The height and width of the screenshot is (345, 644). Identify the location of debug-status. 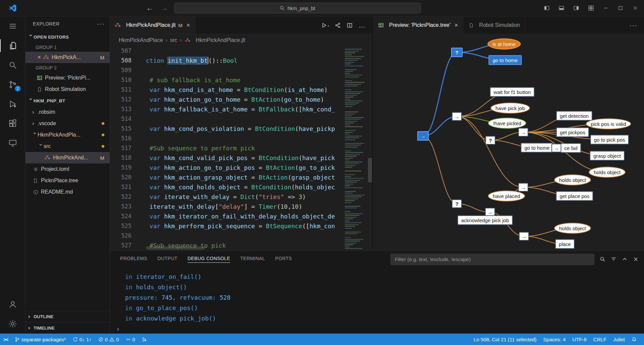
(144, 339).